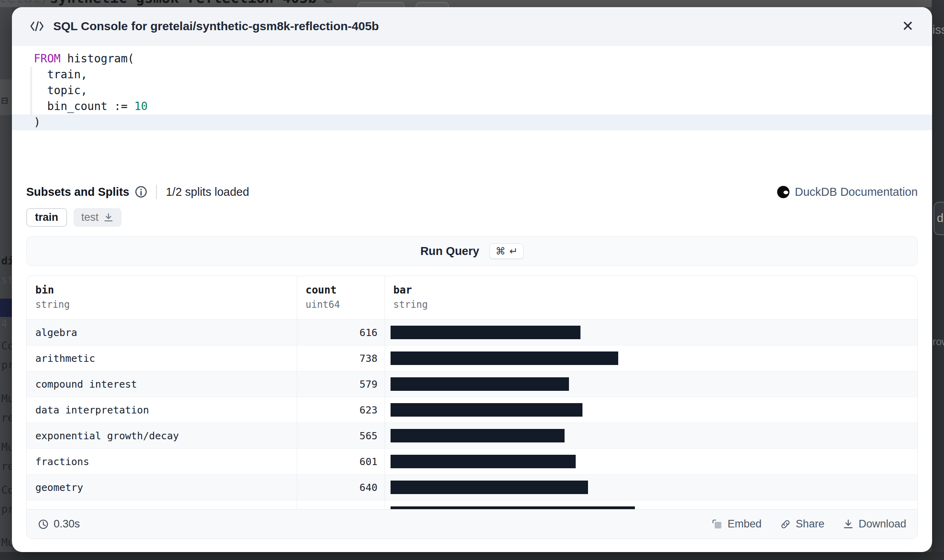 The width and height of the screenshot is (944, 560). Describe the element at coordinates (717, 524) in the screenshot. I see `embed-icon` at that location.